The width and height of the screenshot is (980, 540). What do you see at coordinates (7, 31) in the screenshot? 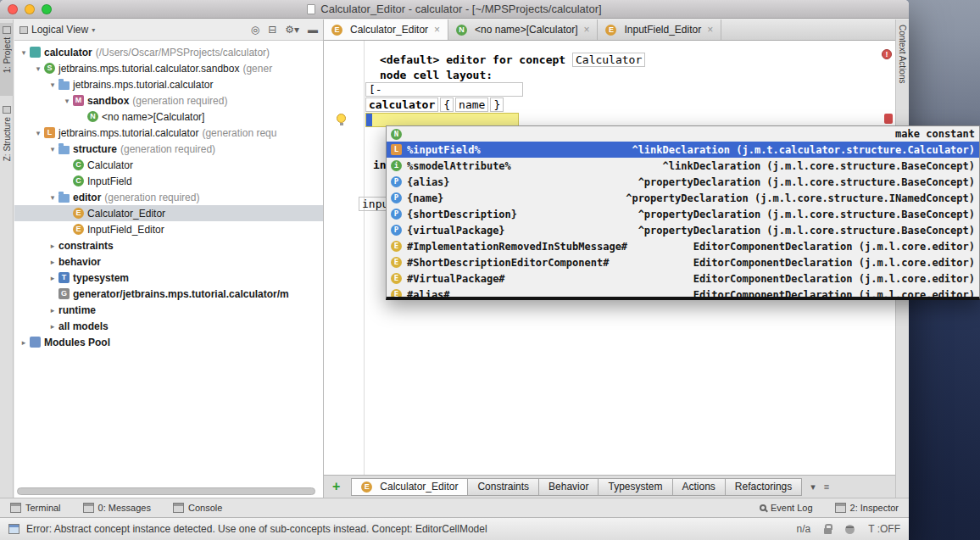
I see `project-toolwindow-icon` at bounding box center [7, 31].